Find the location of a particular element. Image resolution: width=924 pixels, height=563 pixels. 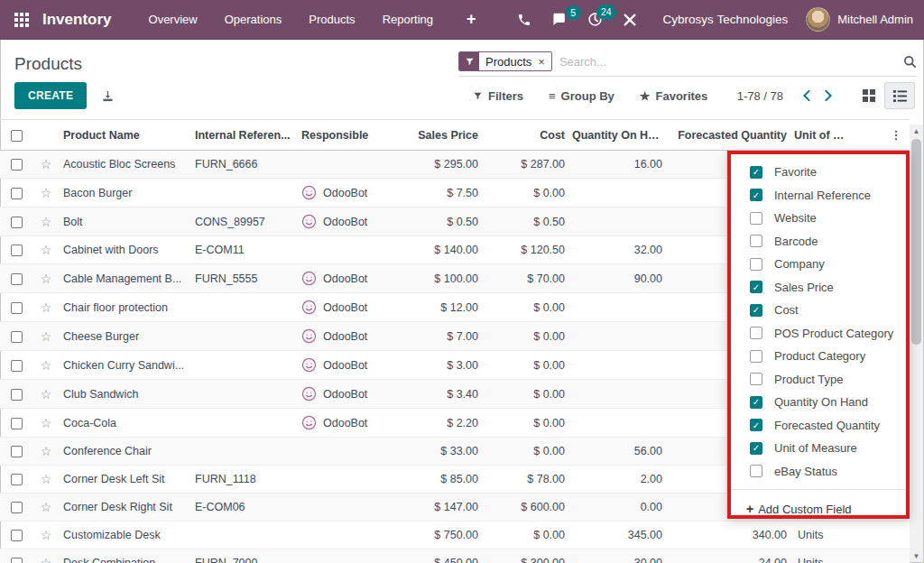

column-toggle-product-type: Product Type is located at coordinates (818, 380).